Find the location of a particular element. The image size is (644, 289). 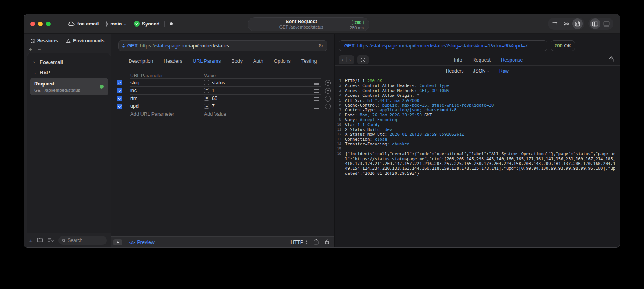

tab-environments: Environments is located at coordinates (85, 41).